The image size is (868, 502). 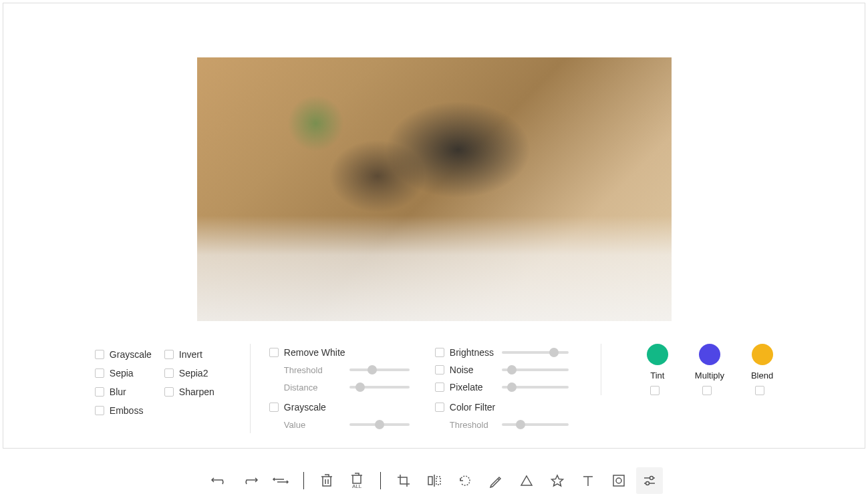 I want to click on slider-filters: Remove White Threshold Distance, so click(x=425, y=389).